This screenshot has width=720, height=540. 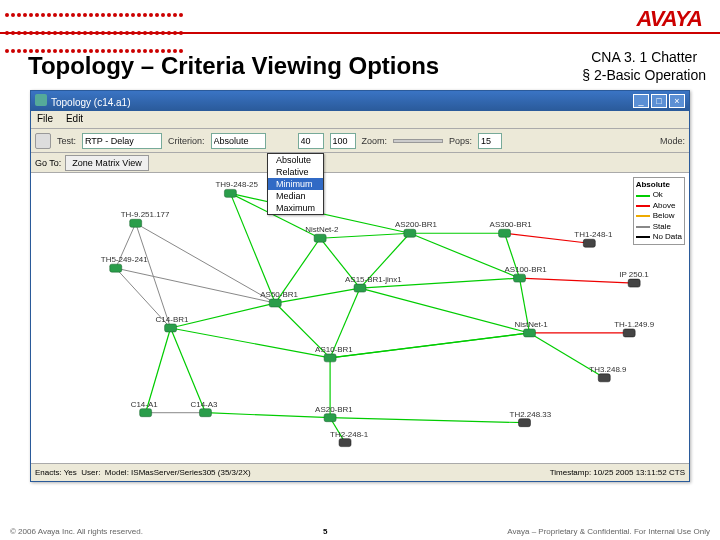 What do you see at coordinates (608, 532) in the screenshot?
I see `confidential: Avaya – Proprietary & Confidential. For …` at bounding box center [608, 532].